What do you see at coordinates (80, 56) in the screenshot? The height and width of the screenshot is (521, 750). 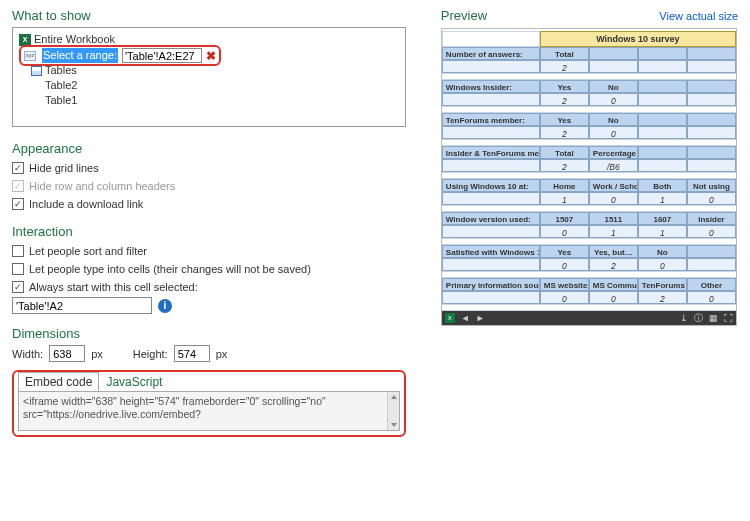 I see `select-range-label: Select a range:` at bounding box center [80, 56].